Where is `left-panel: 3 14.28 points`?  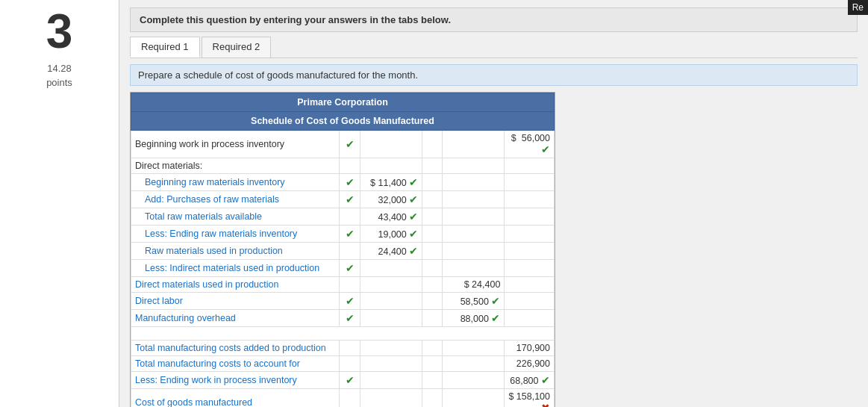 left-panel: 3 14.28 points is located at coordinates (60, 203).